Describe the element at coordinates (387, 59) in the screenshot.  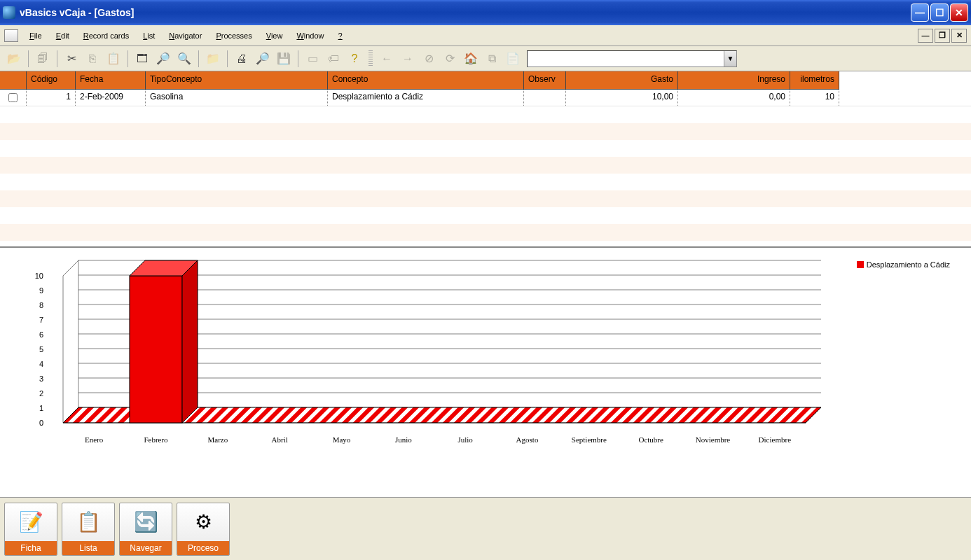
I see `nav-back-icon: ←` at that location.